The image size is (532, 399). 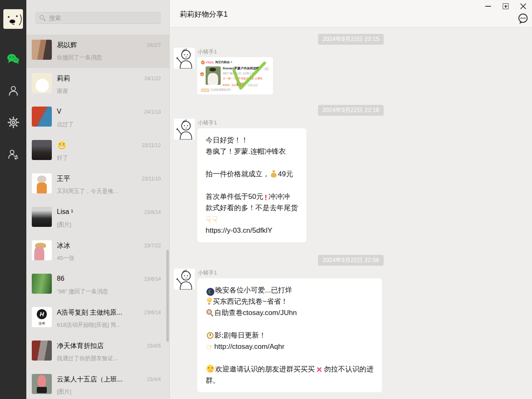 I want to click on contacts-icon, so click(x=13, y=91).